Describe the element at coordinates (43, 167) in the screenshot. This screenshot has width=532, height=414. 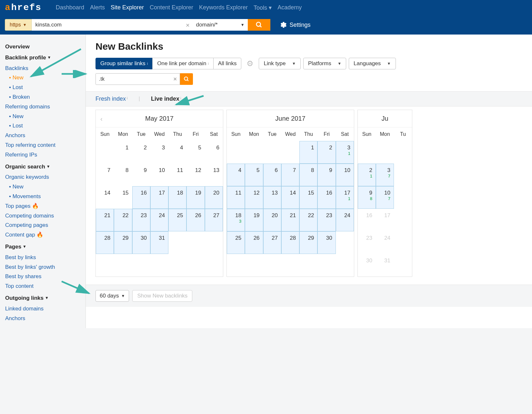
I see `organic-search-heading: Organic search ▼` at that location.